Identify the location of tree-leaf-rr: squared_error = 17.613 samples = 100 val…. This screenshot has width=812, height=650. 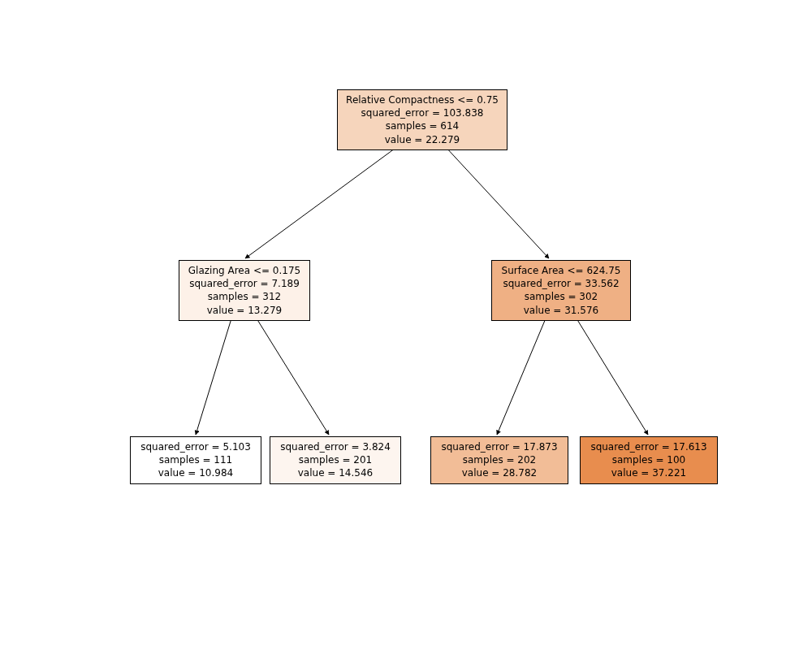
(649, 460).